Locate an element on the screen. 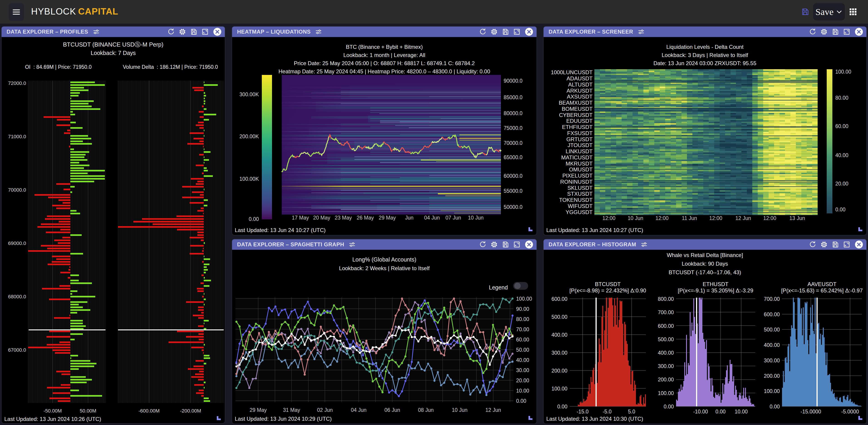 The image size is (868, 425). svg-text: 50.00 is located at coordinates (523, 350).